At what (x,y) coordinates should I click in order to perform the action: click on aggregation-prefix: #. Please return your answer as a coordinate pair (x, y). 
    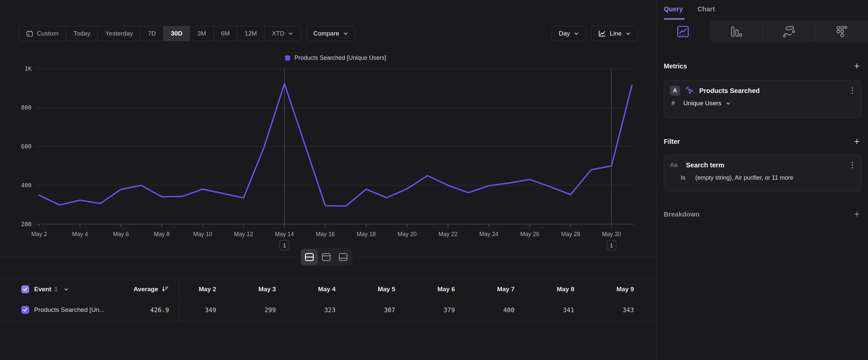
    Looking at the image, I should click on (676, 103).